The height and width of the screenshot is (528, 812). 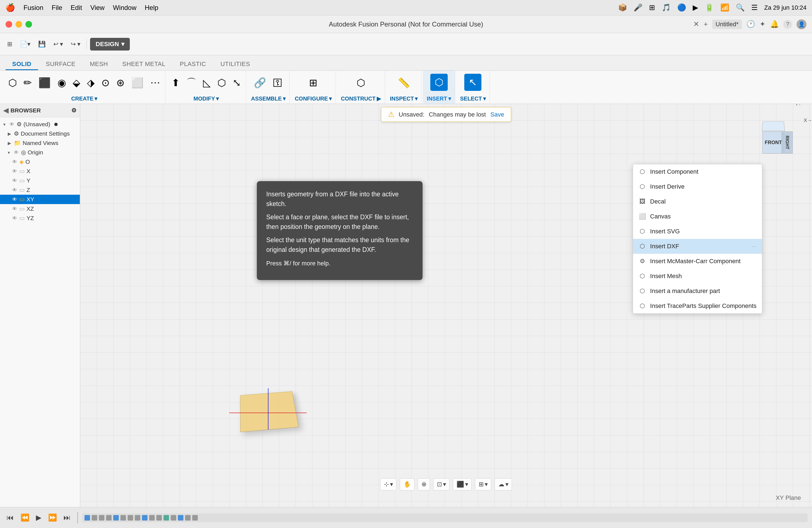 What do you see at coordinates (207, 82) in the screenshot?
I see `modify-chamfer-btn: ◺` at bounding box center [207, 82].